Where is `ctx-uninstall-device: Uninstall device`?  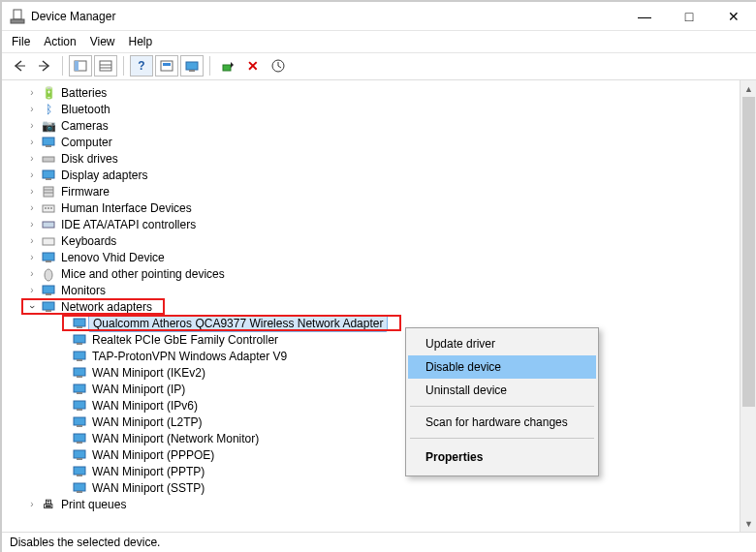 ctx-uninstall-device: Uninstall device is located at coordinates (502, 390).